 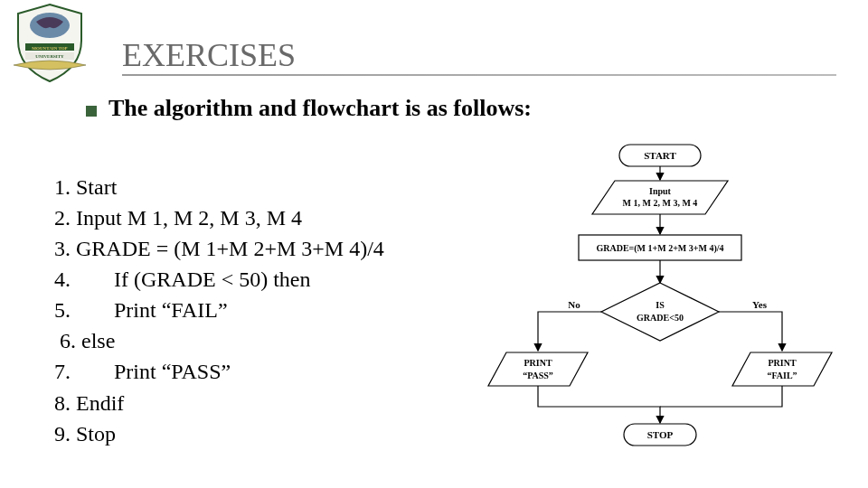 I want to click on algo-step-2: 2. Input M 1, M 2, M 3, M 4, so click(x=219, y=218).